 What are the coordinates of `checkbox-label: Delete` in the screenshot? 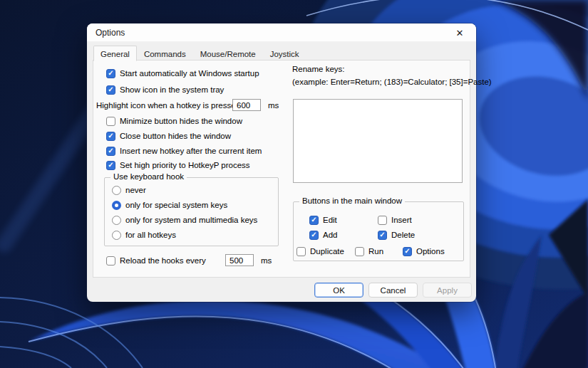 It's located at (403, 235).